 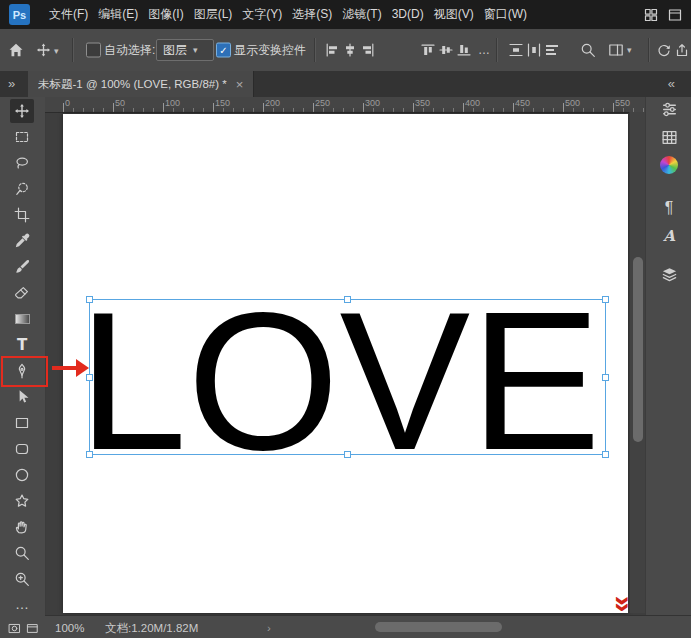 I want to click on vertical-scrollbar, so click(x=638, y=362).